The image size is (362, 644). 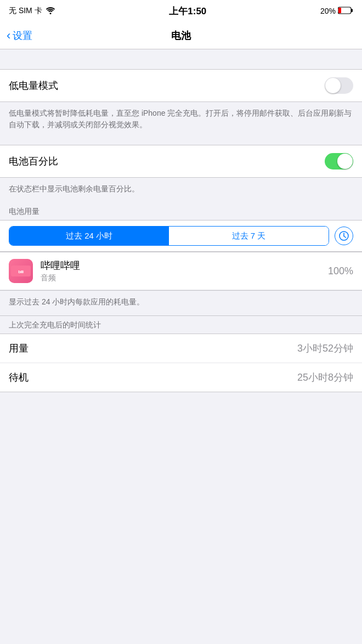 What do you see at coordinates (181, 271) in the screenshot?
I see `app-row-bilibili: bili 哔哩哔哩 音频 100%` at bounding box center [181, 271].